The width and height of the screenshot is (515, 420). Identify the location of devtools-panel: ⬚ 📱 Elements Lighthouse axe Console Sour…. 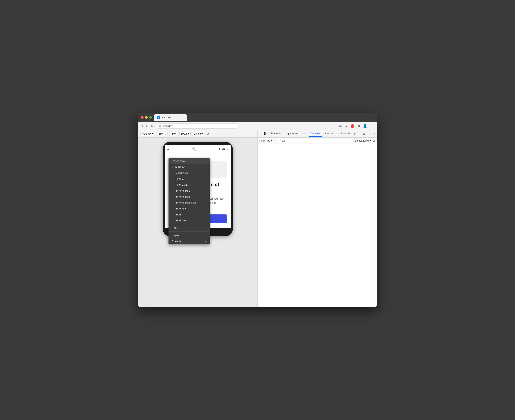
(317, 219).